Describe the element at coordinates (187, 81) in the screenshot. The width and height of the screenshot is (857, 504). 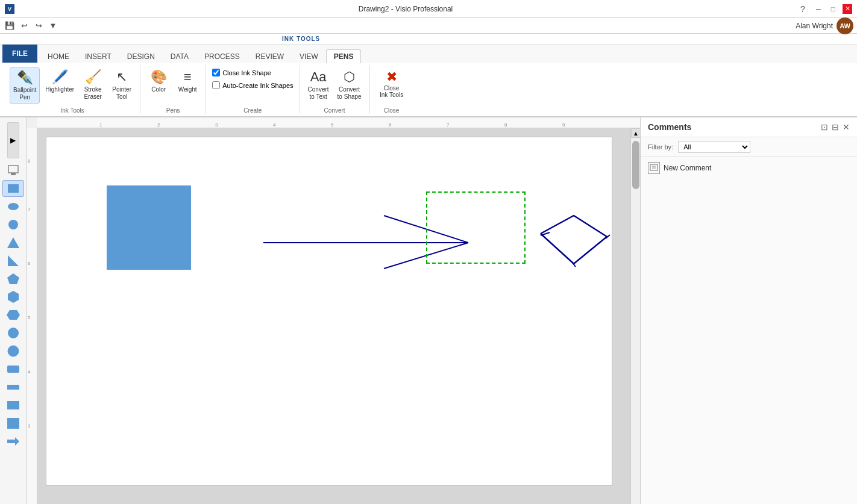
I see `weight-button: ≡ Weight` at that location.